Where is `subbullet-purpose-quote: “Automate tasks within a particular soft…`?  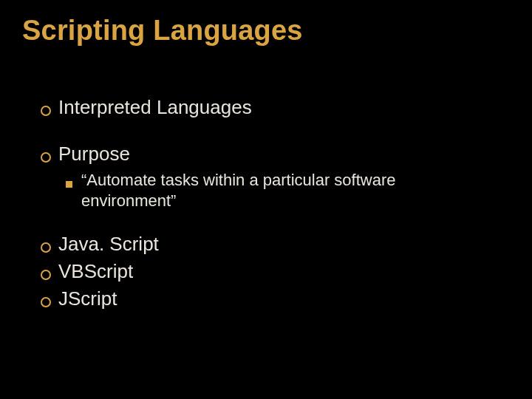
subbullet-purpose-quote: “Automate tasks within a particular soft… is located at coordinates (284, 191).